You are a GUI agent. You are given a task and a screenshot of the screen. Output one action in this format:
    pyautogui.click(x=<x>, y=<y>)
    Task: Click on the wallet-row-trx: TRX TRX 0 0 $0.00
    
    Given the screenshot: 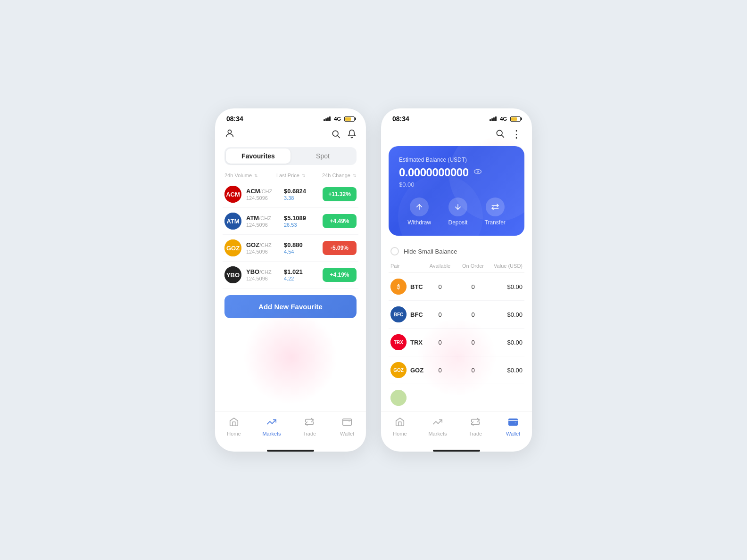 What is the action you would take?
    pyautogui.click(x=456, y=342)
    